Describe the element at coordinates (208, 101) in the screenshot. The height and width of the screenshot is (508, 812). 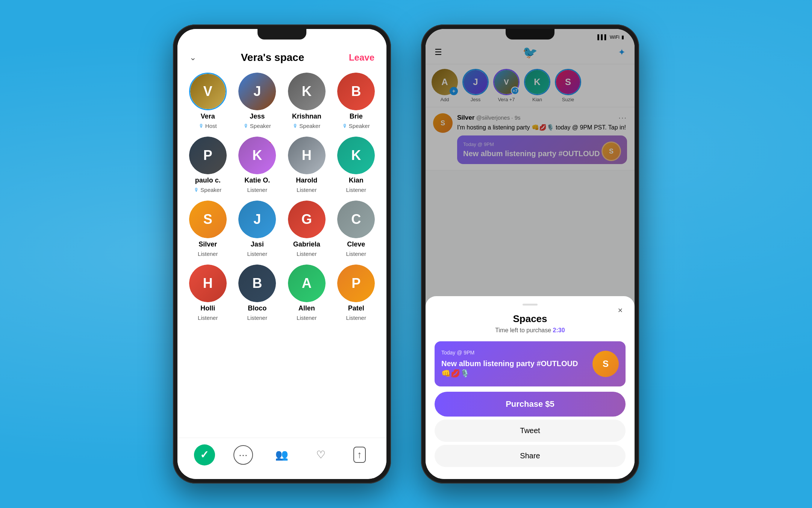
I see `participant-vera: V Vera 🎙 Host` at that location.